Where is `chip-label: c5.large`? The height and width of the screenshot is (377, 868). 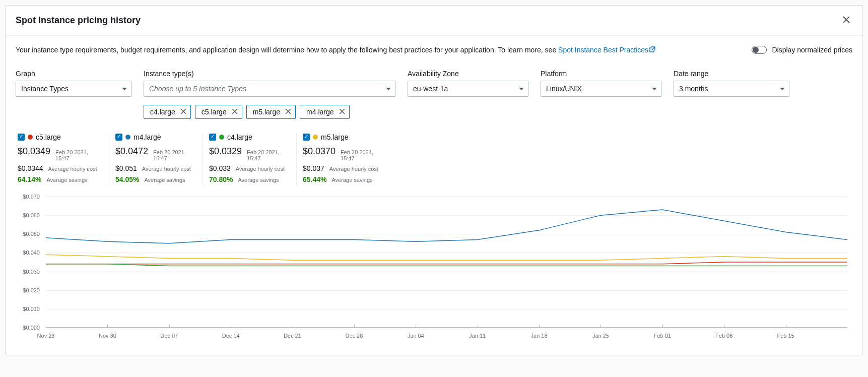
chip-label: c5.large is located at coordinates (214, 112).